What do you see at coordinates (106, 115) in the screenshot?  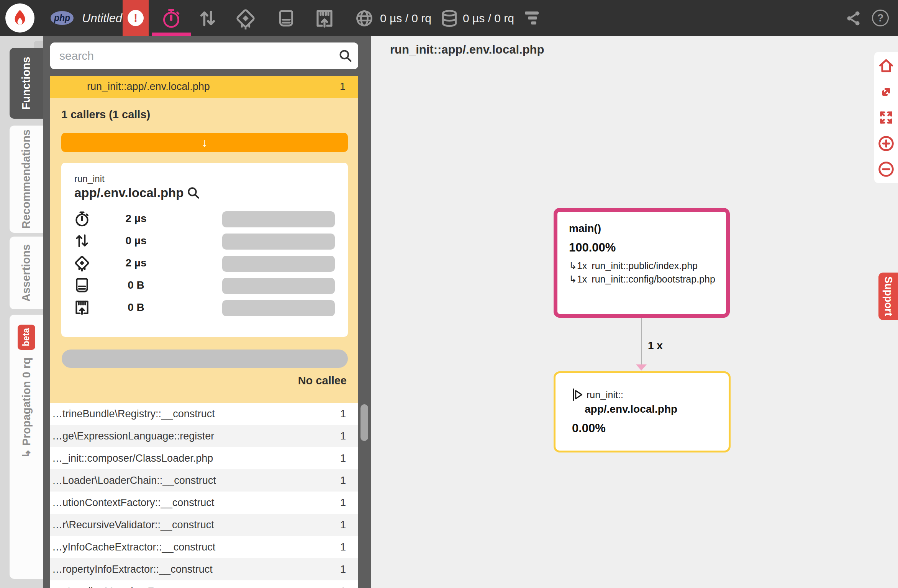 I see `callers-heading: 1 callers (1 calls)` at bounding box center [106, 115].